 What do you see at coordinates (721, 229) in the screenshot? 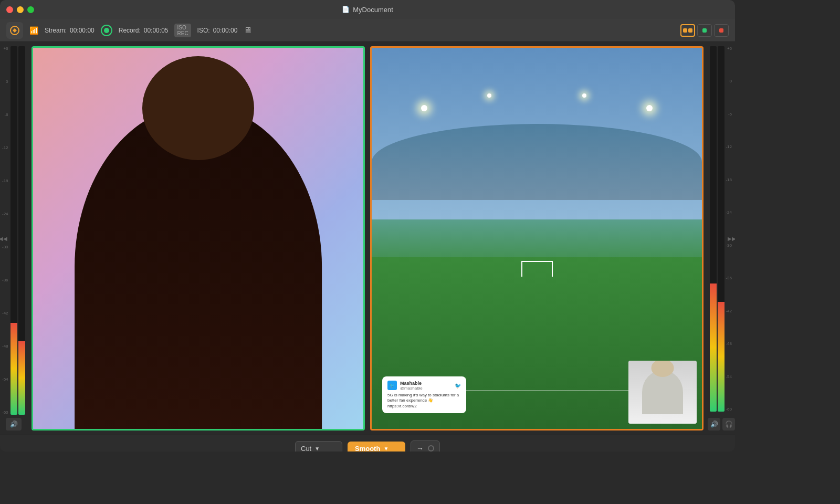
I see `vol-bars-right: +6 0 -6 -12 -18 -24 -30 -36 -42 -48 -54 …` at bounding box center [721, 229].